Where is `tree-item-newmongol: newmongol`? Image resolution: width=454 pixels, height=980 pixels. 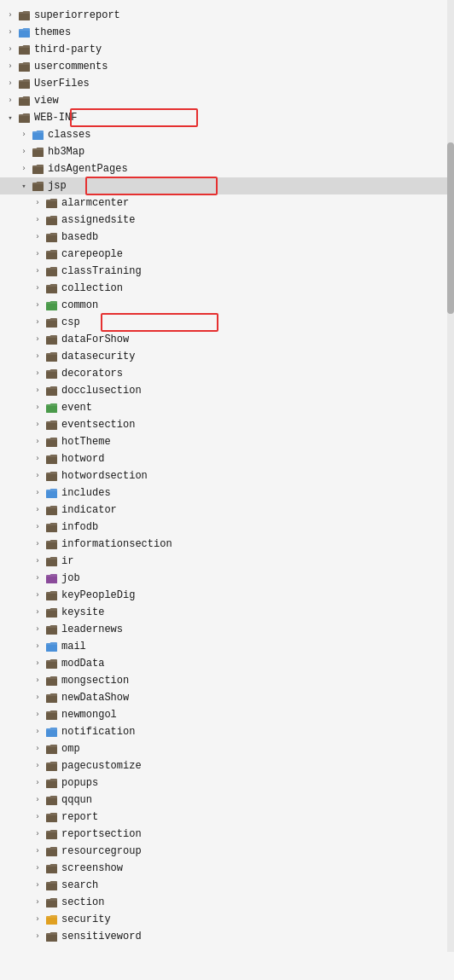 tree-item-newmongol: newmongol is located at coordinates (227, 715).